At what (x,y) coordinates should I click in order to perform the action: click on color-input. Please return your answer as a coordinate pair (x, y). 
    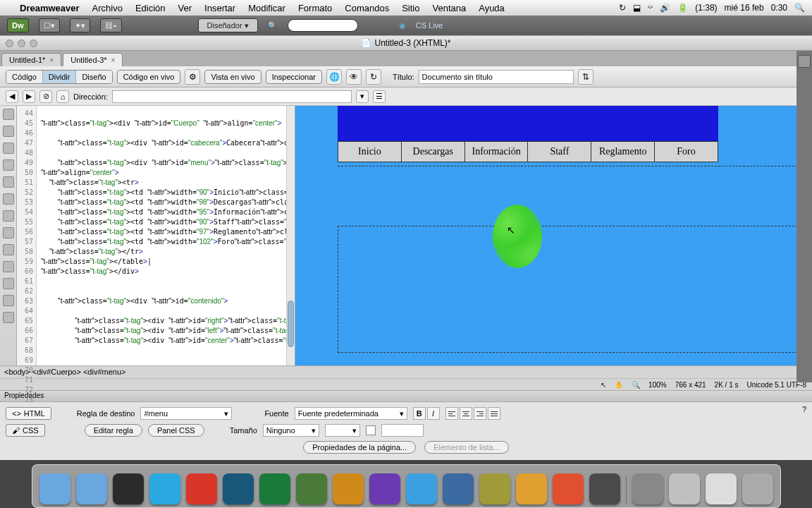
    Looking at the image, I should click on (402, 430).